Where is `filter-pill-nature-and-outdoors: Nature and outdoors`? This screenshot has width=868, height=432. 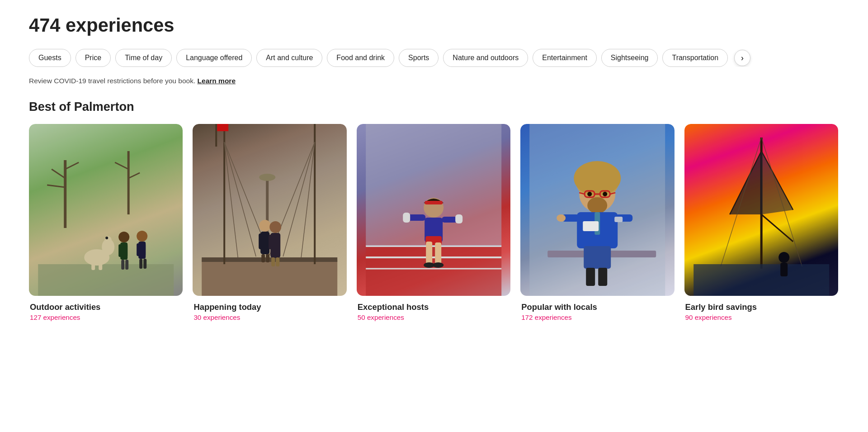 filter-pill-nature-and-outdoors: Nature and outdoors is located at coordinates (486, 58).